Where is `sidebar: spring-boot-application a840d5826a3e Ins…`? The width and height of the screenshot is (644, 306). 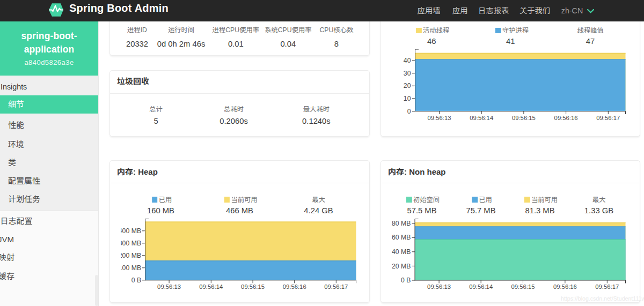 sidebar: spring-boot-application a840d5826a3e Ins… is located at coordinates (49, 164).